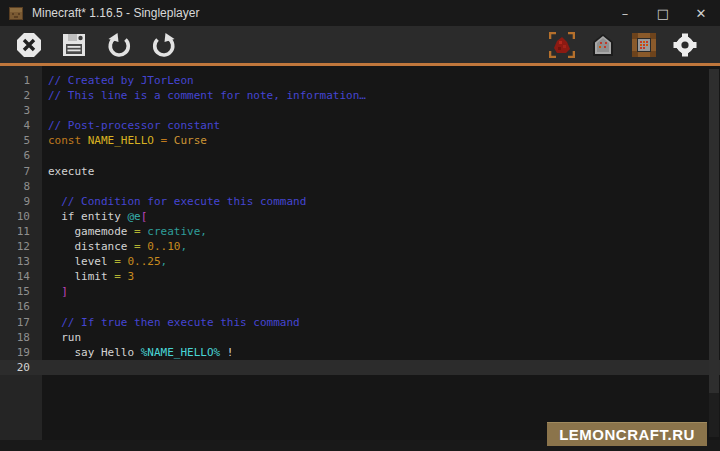 The image size is (720, 451). What do you see at coordinates (119, 45) in the screenshot?
I see `undo-button` at bounding box center [119, 45].